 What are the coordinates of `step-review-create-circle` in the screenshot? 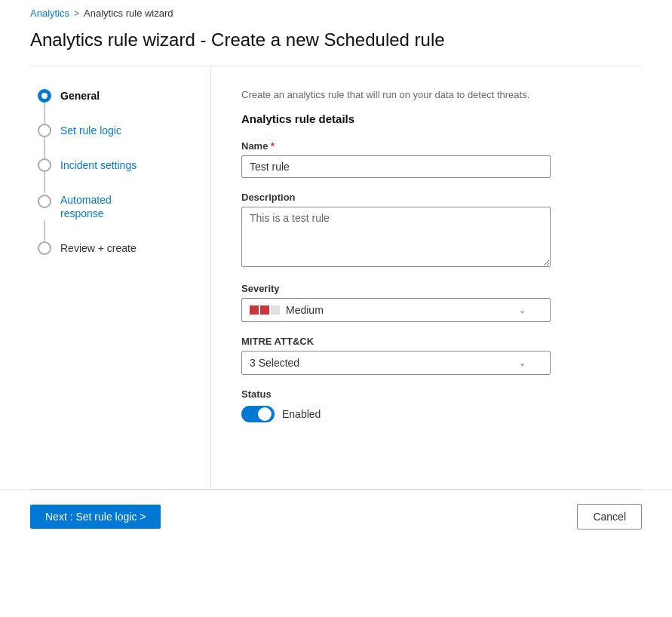 It's located at (44, 248).